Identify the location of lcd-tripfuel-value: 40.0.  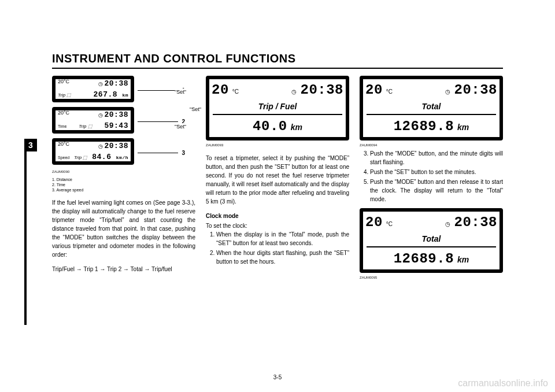
(270, 127).